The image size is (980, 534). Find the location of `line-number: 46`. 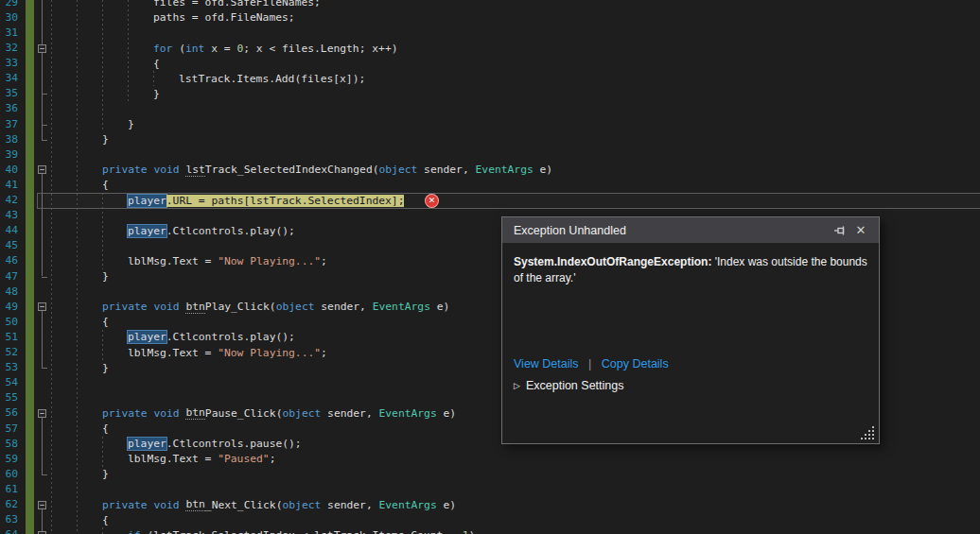

line-number: 46 is located at coordinates (9, 261).